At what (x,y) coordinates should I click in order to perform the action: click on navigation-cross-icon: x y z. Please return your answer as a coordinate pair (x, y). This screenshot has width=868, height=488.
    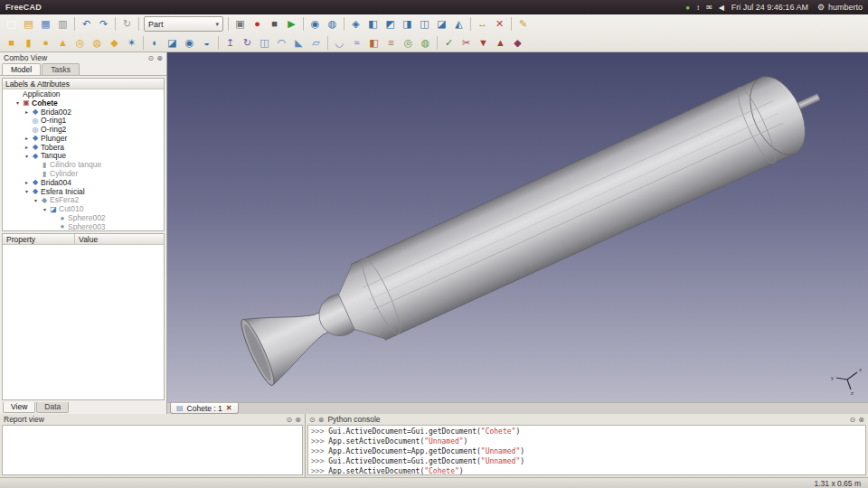
    Looking at the image, I should click on (846, 381).